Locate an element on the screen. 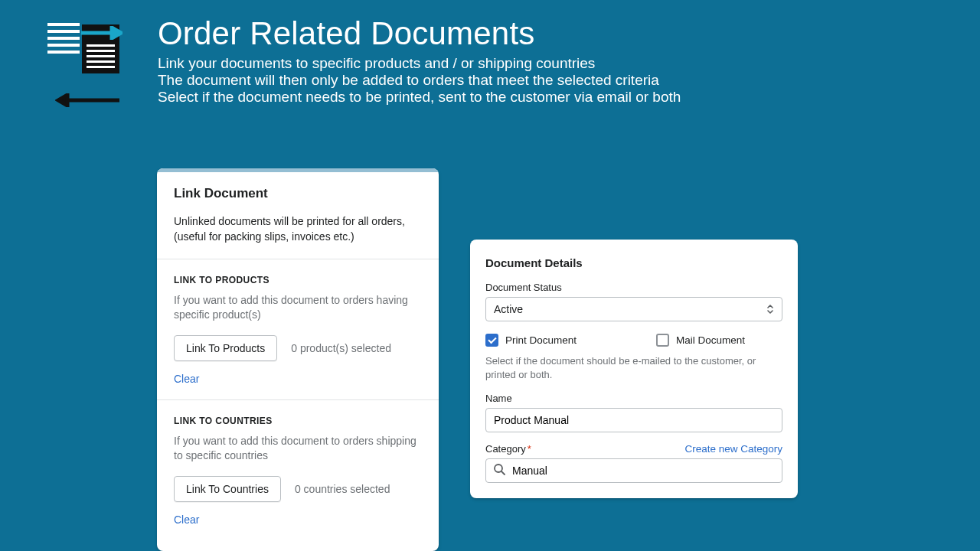  link-to-countries-desc: If you want to add this document to orde… is located at coordinates (298, 448).